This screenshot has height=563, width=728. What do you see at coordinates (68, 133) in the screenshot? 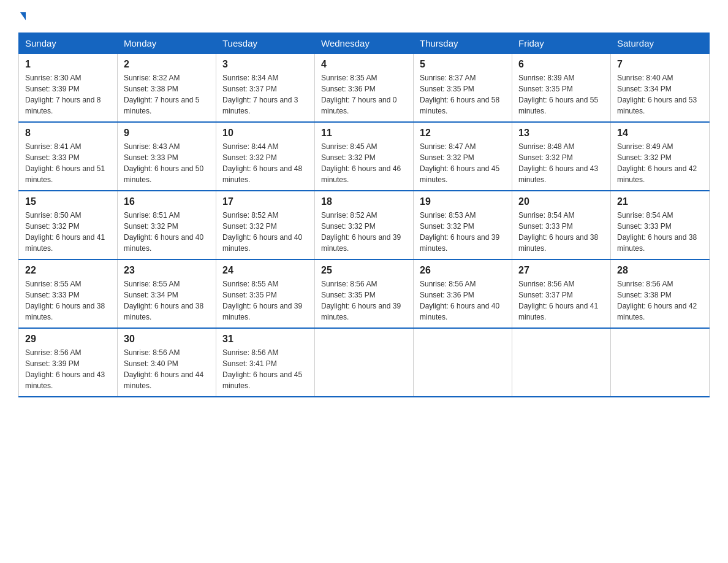
I see `day-number: 8` at bounding box center [68, 133].